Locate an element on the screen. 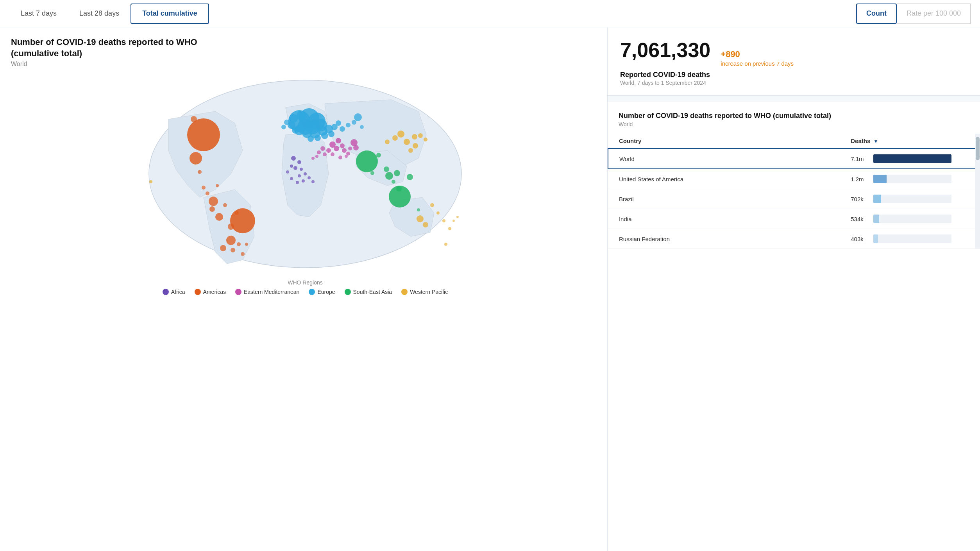  bar-fill-russia is located at coordinates (875, 239).